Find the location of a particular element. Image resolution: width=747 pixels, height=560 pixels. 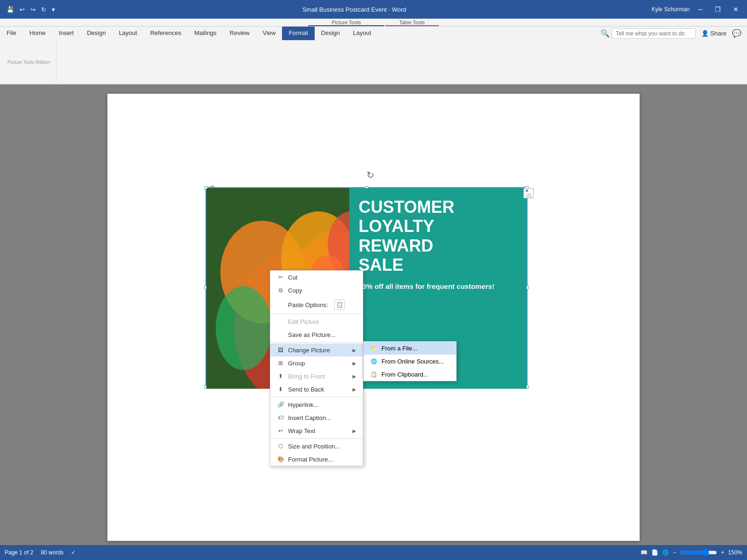

ribbon-right: 🔍 👤 Share 💬 is located at coordinates (674, 34).